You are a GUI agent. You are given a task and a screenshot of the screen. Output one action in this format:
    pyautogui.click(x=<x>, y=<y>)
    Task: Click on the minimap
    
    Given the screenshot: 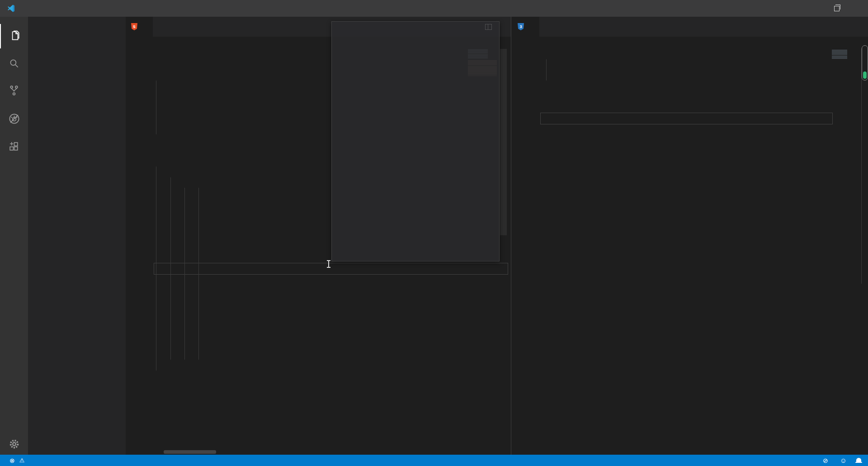 What is the action you would take?
    pyautogui.click(x=840, y=54)
    